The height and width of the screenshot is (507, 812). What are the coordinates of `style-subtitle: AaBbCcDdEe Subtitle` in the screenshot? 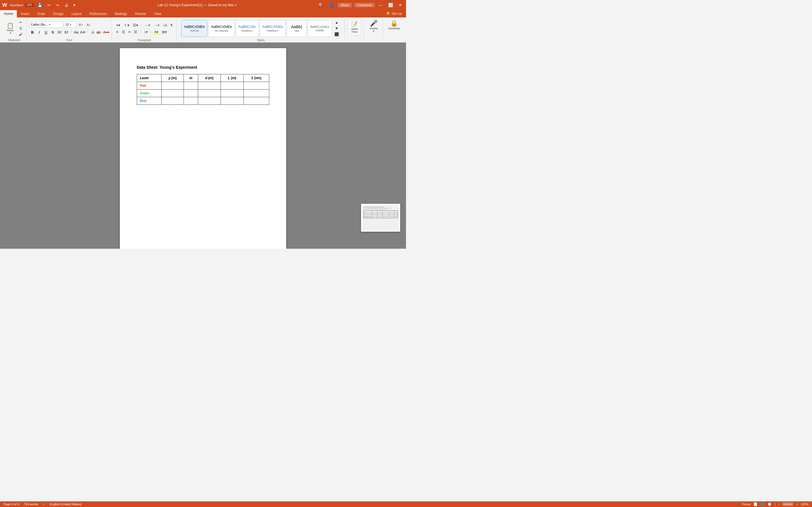 It's located at (320, 29).